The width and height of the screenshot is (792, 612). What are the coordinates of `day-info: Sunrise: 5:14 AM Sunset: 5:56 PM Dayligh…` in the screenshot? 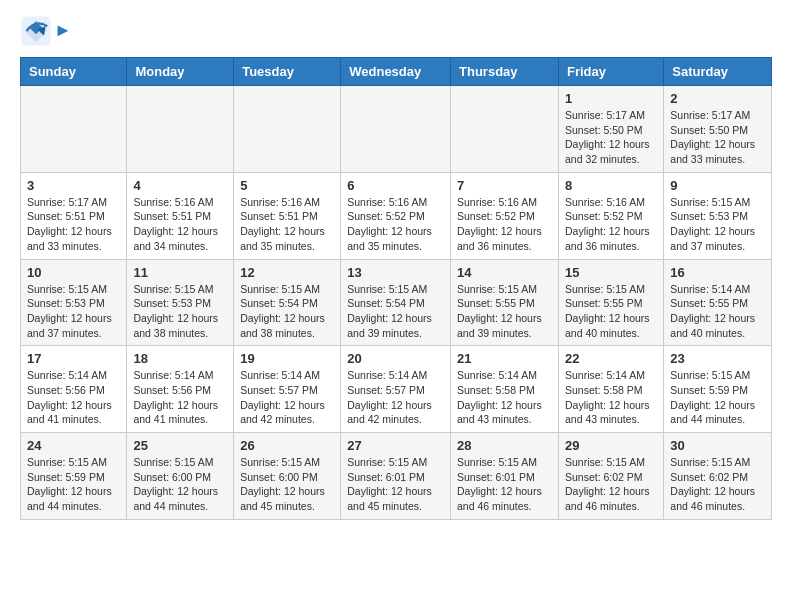 It's located at (74, 398).